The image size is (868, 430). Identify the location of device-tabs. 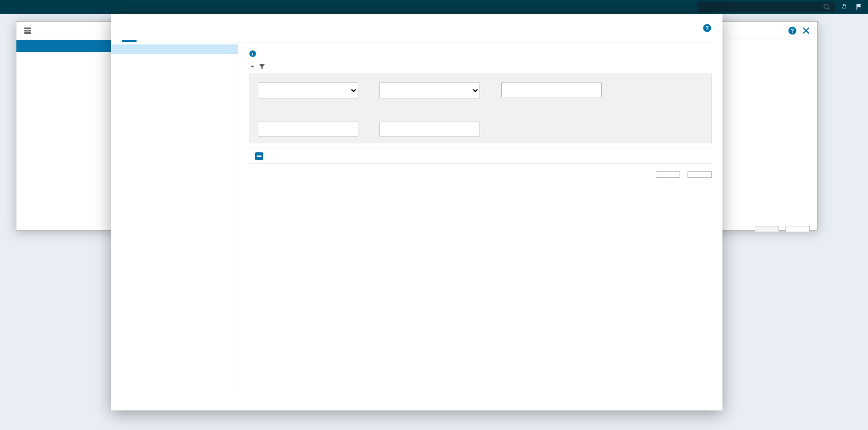
(417, 36).